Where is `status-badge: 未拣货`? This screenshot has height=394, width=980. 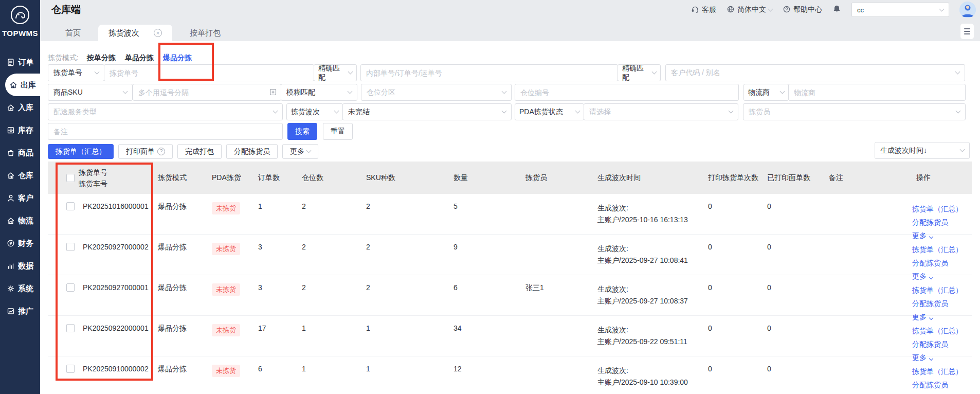
status-badge: 未拣货 is located at coordinates (226, 330).